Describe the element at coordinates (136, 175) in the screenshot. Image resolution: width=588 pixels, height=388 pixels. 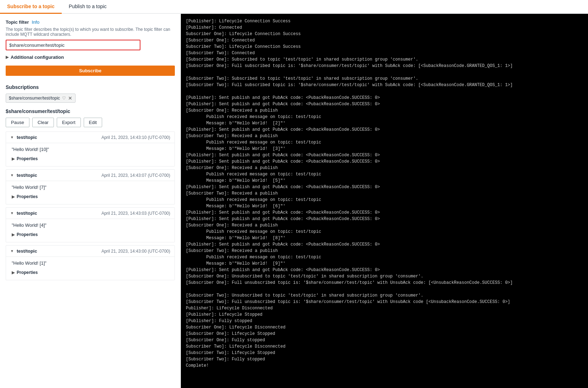
I see `message-time: April 21, 2023, 14:43:07 (UTC-0700)` at that location.